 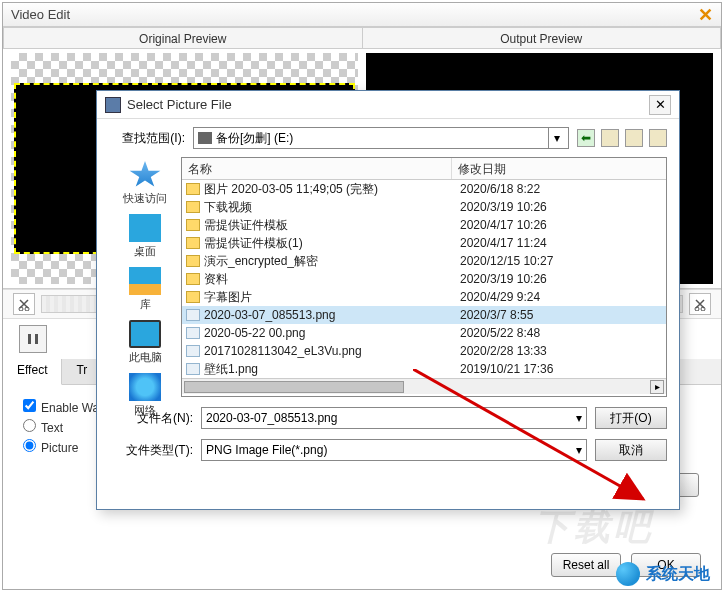 I want to click on file-name: 资料, so click(x=332, y=280).